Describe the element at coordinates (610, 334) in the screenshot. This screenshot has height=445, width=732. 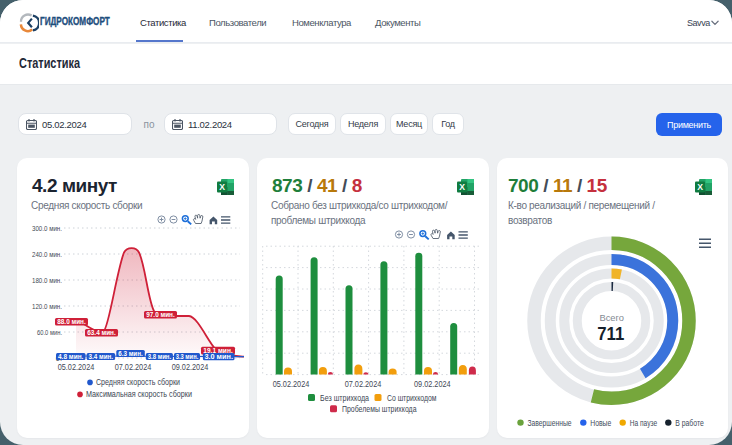
I see `svg-text: 711` at that location.